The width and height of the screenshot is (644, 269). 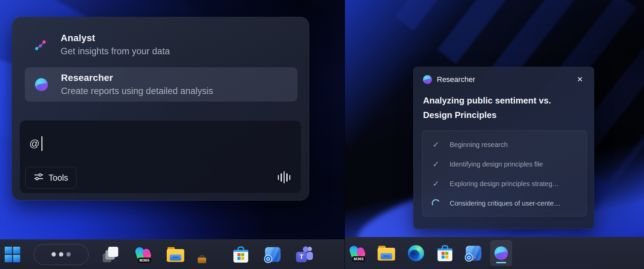 What do you see at coordinates (479, 145) in the screenshot?
I see `step-label: Beginning research` at bounding box center [479, 145].